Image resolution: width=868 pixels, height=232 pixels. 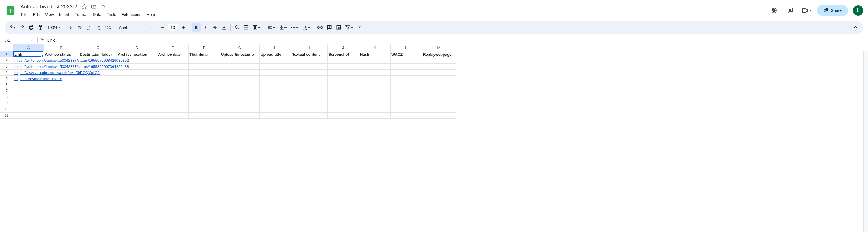 I want to click on cell: Upload title, so click(x=276, y=55).